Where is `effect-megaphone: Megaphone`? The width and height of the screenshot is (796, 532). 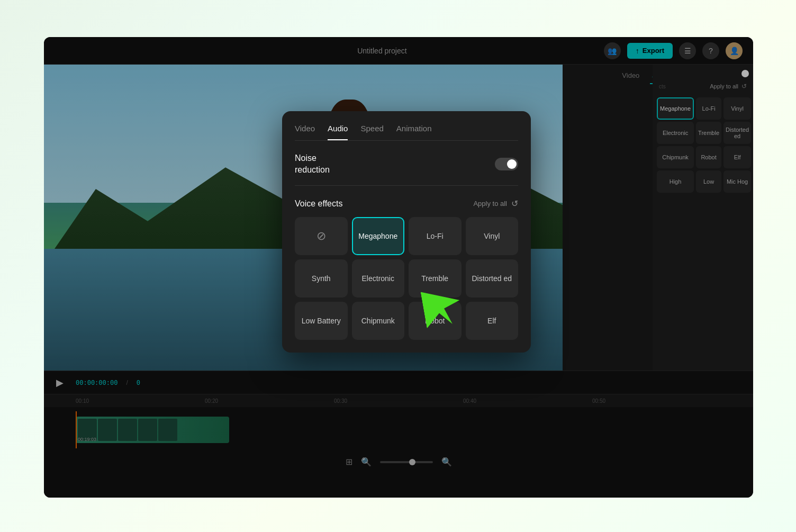
effect-megaphone: Megaphone is located at coordinates (378, 236).